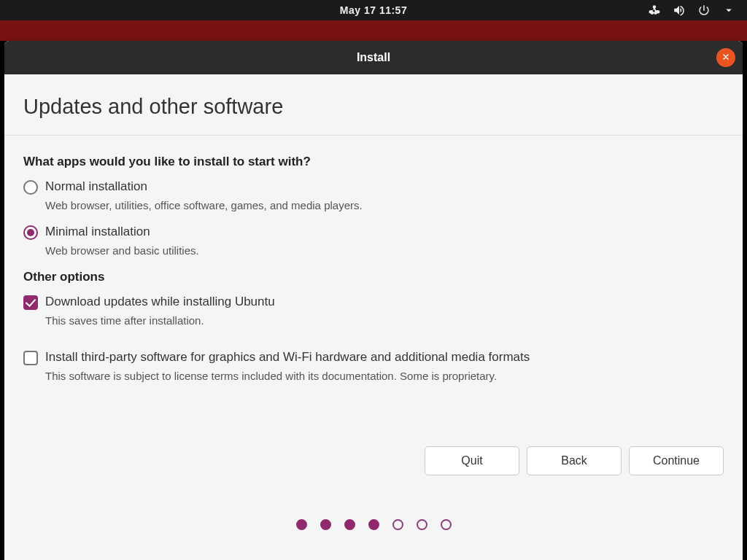 The image size is (747, 560). Describe the element at coordinates (374, 10) in the screenshot. I see `topbar-datetime: May 17 11:57` at that location.